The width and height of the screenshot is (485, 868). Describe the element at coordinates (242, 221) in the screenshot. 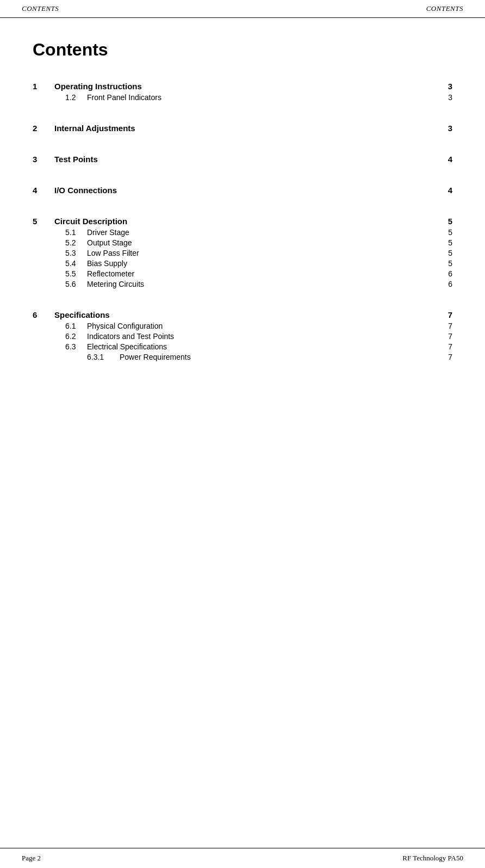

I see `toc-entry-5: 5 Circuit Description 5` at that location.